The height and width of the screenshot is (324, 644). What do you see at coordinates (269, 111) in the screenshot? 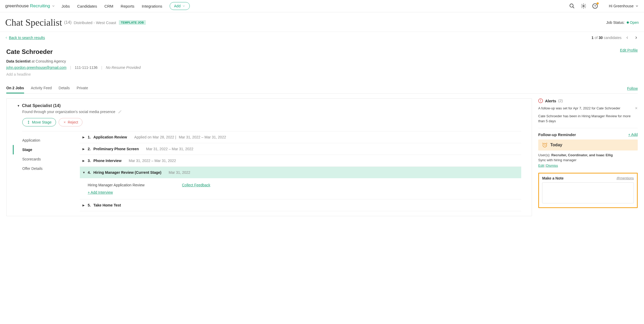
I see `found-via: Found through your organization's social…` at bounding box center [269, 111].